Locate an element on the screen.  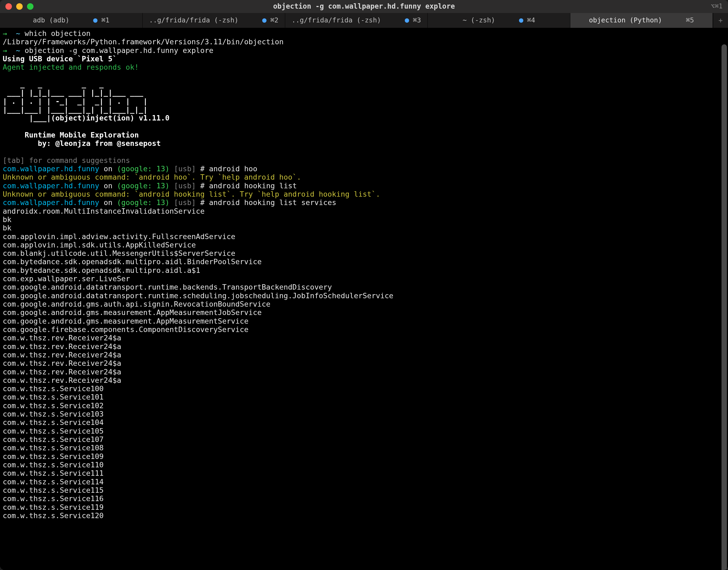
tab-shortcut: ⌘3 is located at coordinates (417, 21).